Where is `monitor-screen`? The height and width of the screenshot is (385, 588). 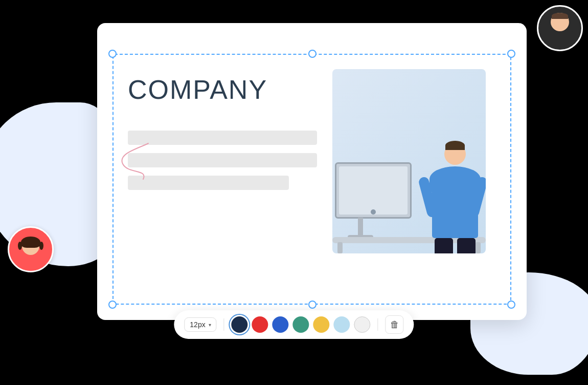 monitor-screen is located at coordinates (373, 190).